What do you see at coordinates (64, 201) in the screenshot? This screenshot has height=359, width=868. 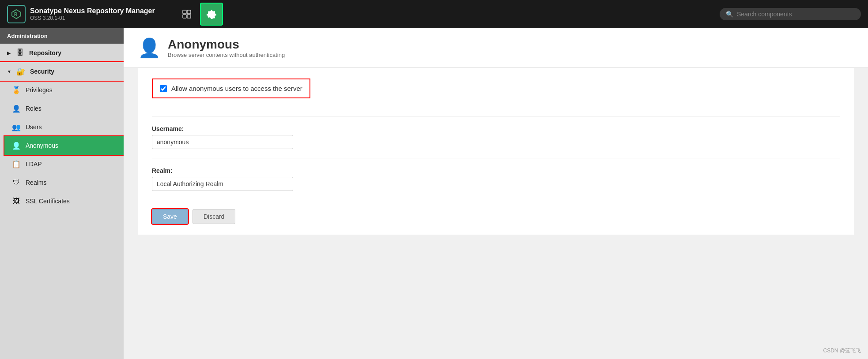 I see `sidebar-item-ssl: 🖼 SSL Certificates` at bounding box center [64, 201].